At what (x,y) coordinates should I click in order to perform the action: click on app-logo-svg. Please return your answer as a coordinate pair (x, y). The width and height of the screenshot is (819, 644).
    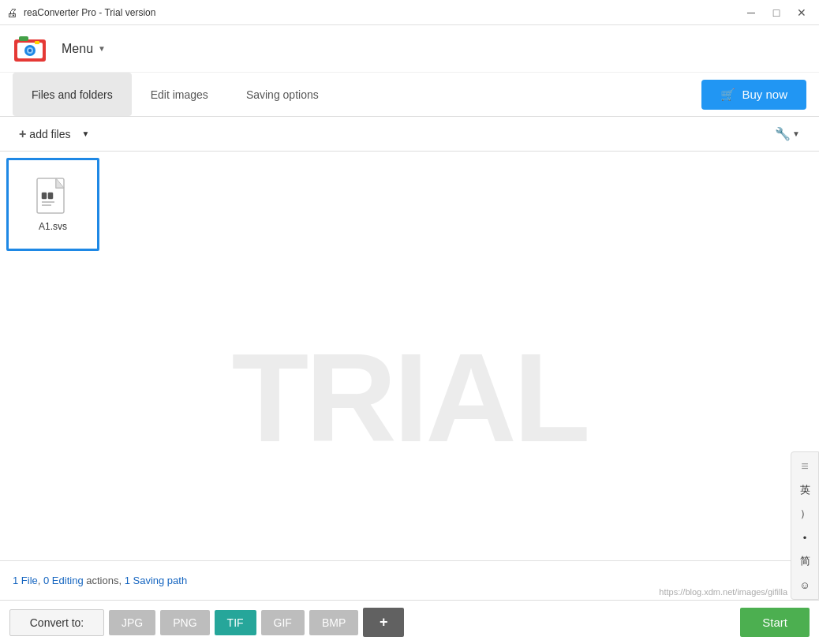
    Looking at the image, I should click on (30, 49).